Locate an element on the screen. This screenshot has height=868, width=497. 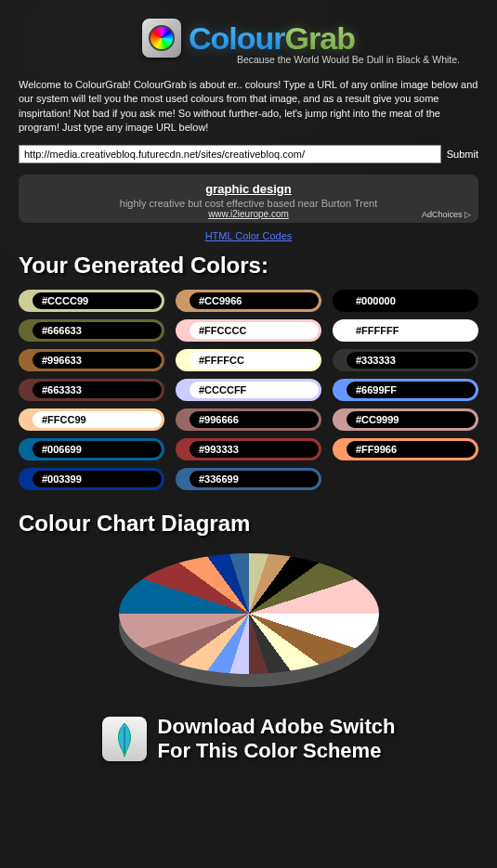
color-pill: #336699 is located at coordinates (249, 479).